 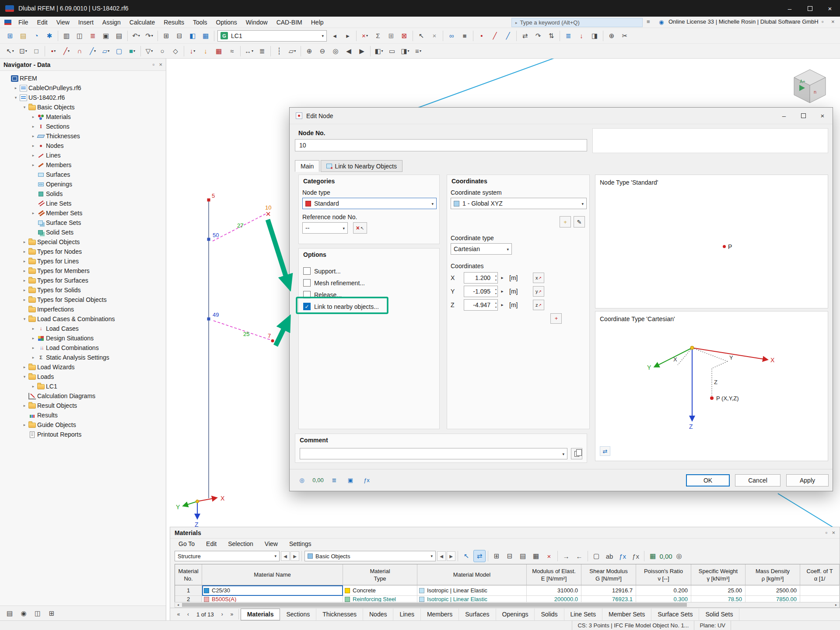 What do you see at coordinates (809, 513) in the screenshot?
I see `selected-line-bottom` at bounding box center [809, 513].